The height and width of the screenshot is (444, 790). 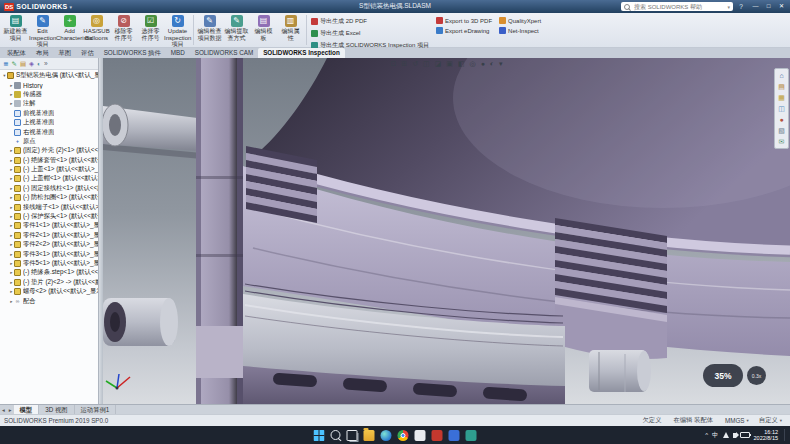 I want to click on tray-expand-icon: ^, so click(x=706, y=435).